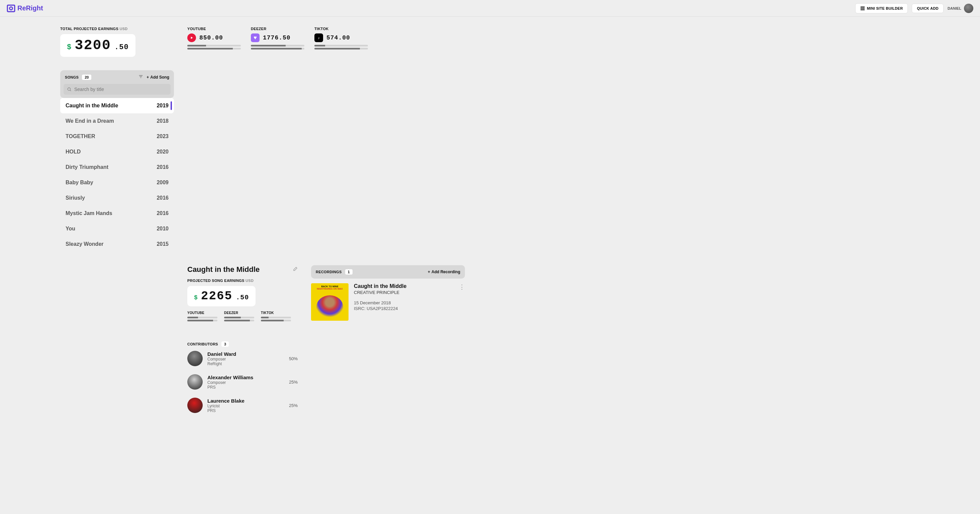 Image resolution: width=980 pixels, height=514 pixels. What do you see at coordinates (246, 406) in the screenshot?
I see `contributor-role: Lyricist` at bounding box center [246, 406].